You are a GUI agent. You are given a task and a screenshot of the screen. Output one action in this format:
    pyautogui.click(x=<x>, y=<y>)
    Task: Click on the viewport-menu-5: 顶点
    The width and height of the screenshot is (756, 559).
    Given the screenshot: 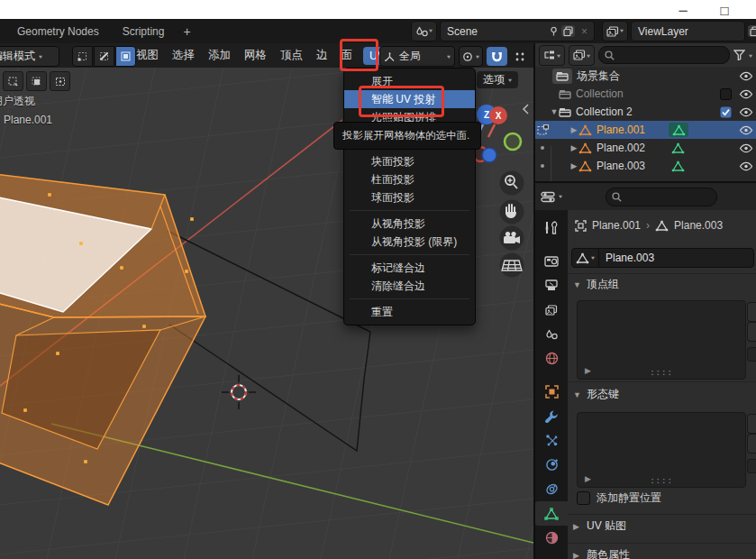 What is the action you would take?
    pyautogui.click(x=292, y=56)
    